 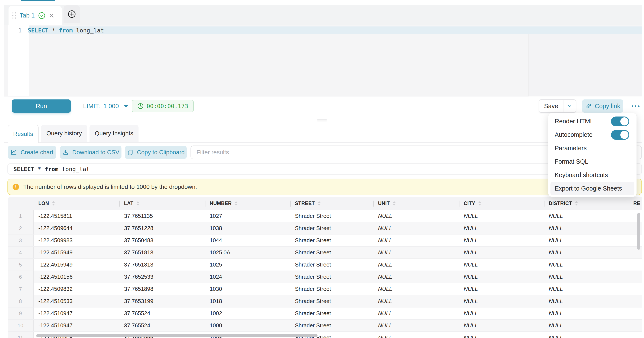 I want to click on create-chart-button: Create chart, so click(x=32, y=152).